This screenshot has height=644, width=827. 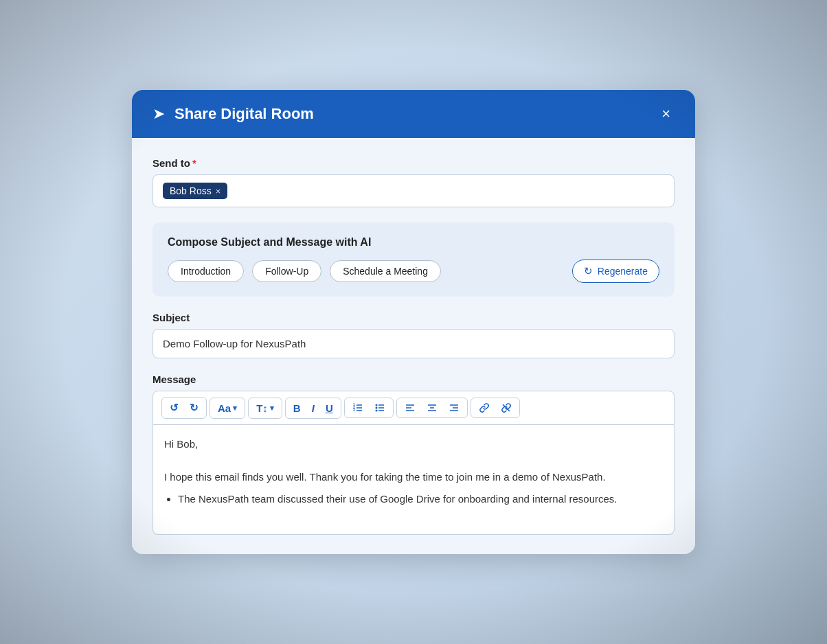 I want to click on font-size-chevron: ▾, so click(x=272, y=408).